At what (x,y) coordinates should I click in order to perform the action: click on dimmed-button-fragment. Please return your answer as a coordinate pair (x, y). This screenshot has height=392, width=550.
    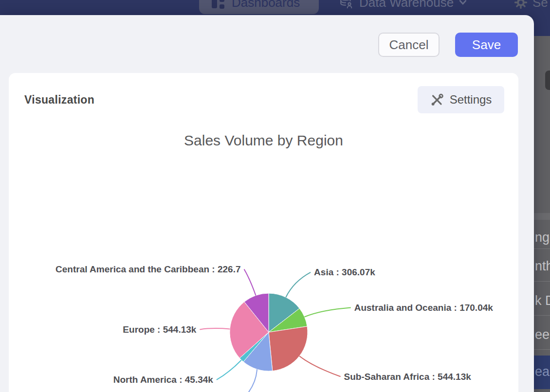
    Looking at the image, I should click on (548, 80).